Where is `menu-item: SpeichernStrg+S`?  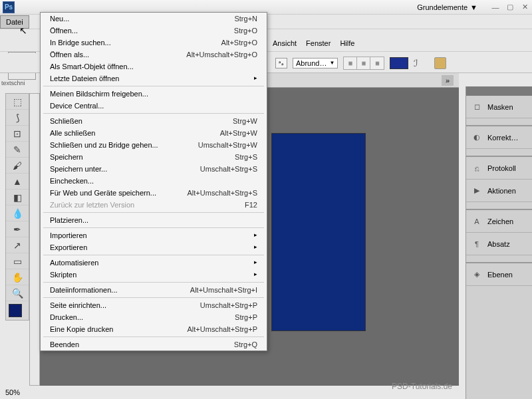 menu-item: SpeichernStrg+S is located at coordinates (154, 157).